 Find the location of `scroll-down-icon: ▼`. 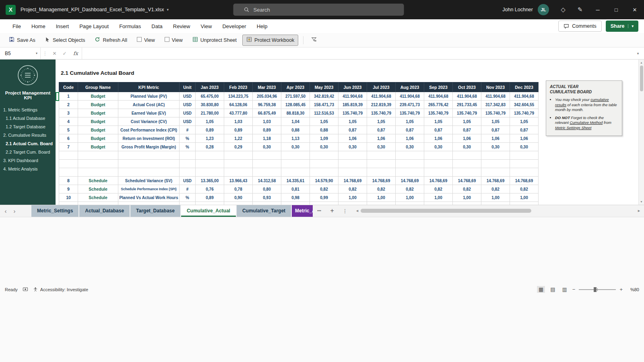

scroll-down-icon: ▼ is located at coordinates (642, 202).